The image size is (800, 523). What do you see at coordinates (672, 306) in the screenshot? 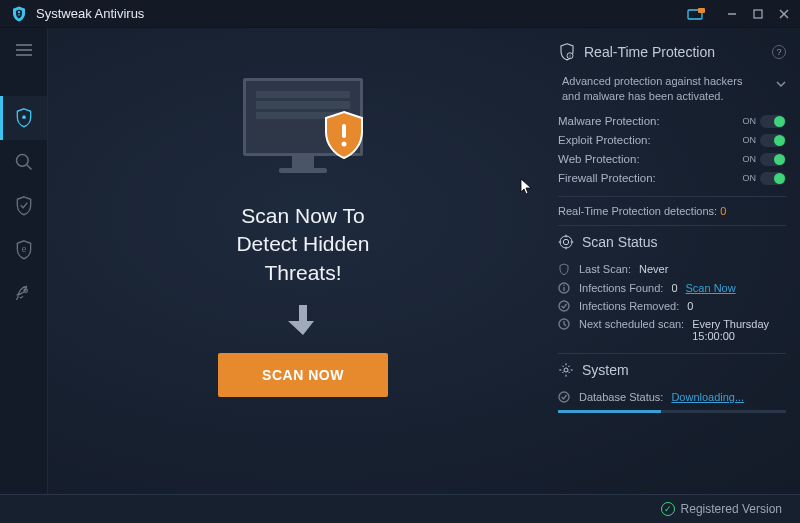
I see `infections-removed-row: Infections Removed: 0` at bounding box center [672, 306].